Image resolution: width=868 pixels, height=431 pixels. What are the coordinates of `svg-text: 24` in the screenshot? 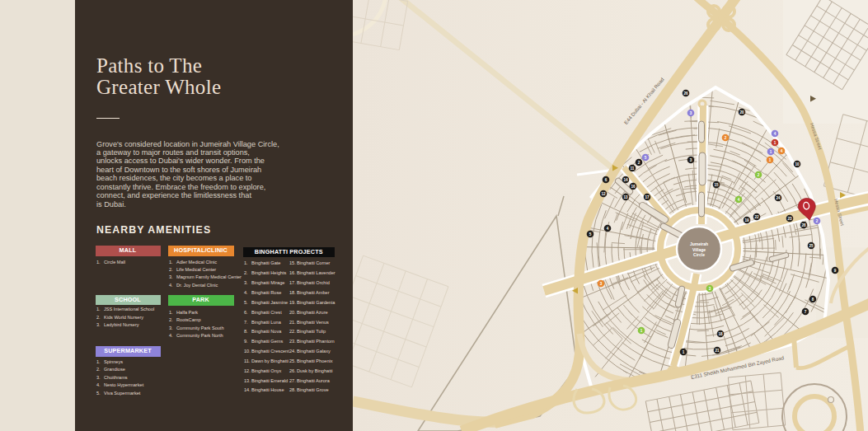 It's located at (778, 198).